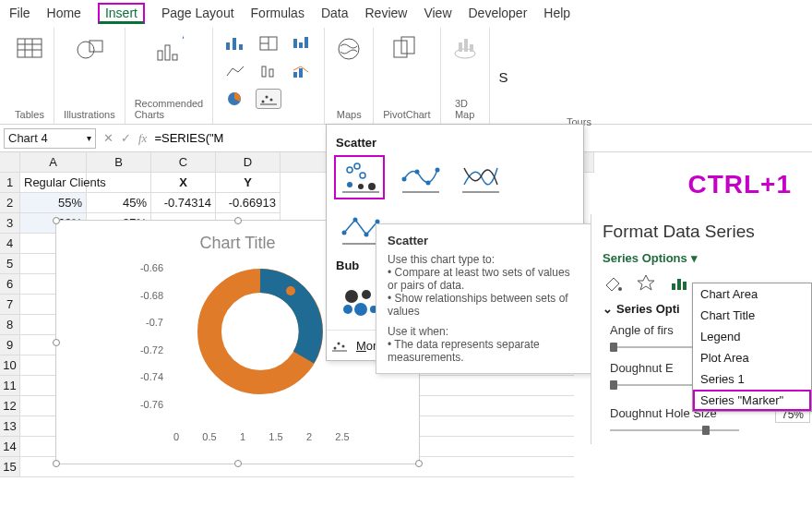  Describe the element at coordinates (752, 358) in the screenshot. I see `list-item-plot-area: Plot Area` at that location.